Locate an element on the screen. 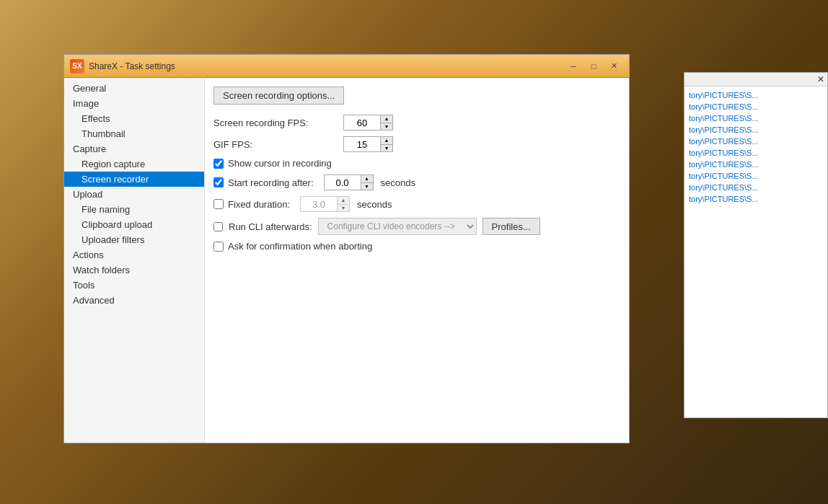 Image resolution: width=828 pixels, height=504 pixels. sidebar-item-tools: Tools is located at coordinates (134, 286).